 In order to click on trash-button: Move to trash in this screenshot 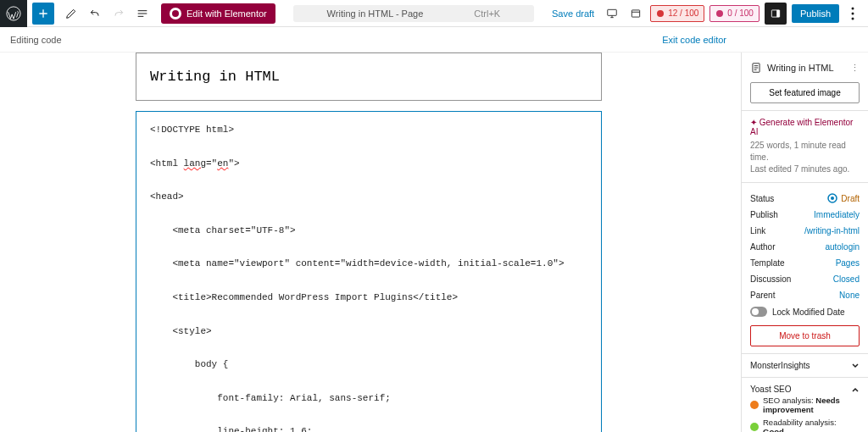, I will do `click(805, 335)`.